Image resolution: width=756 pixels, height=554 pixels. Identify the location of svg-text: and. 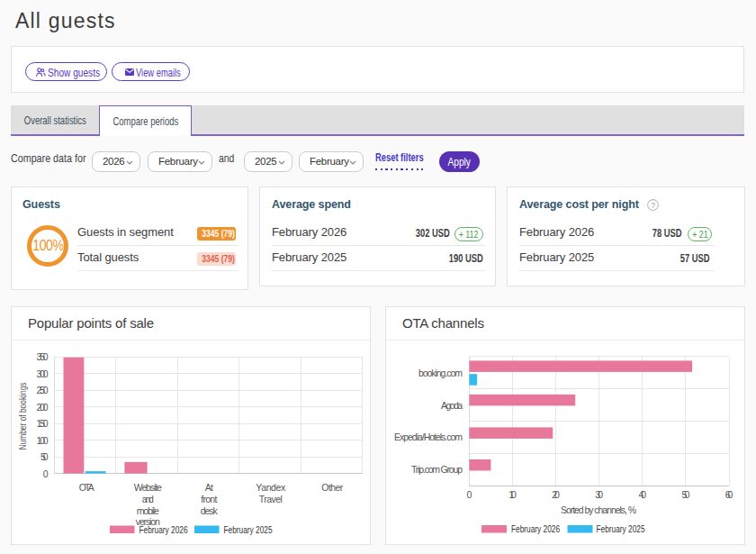
(148, 499).